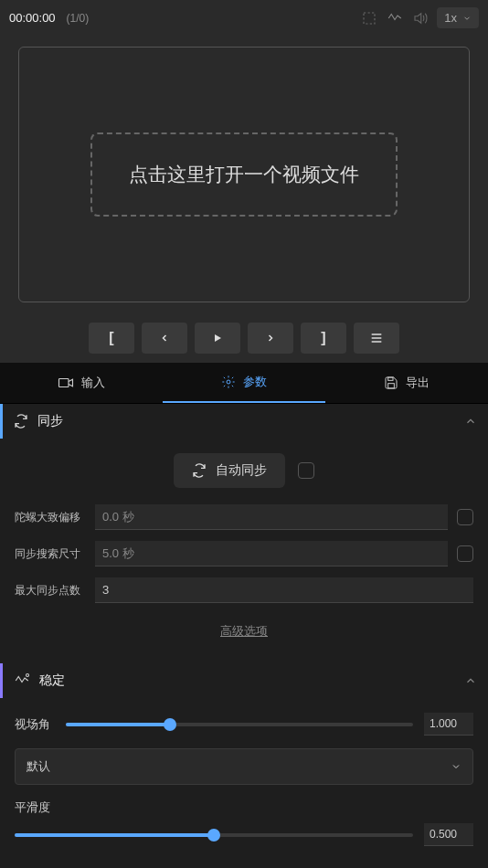  I want to click on speed-select: 1x, so click(458, 18).